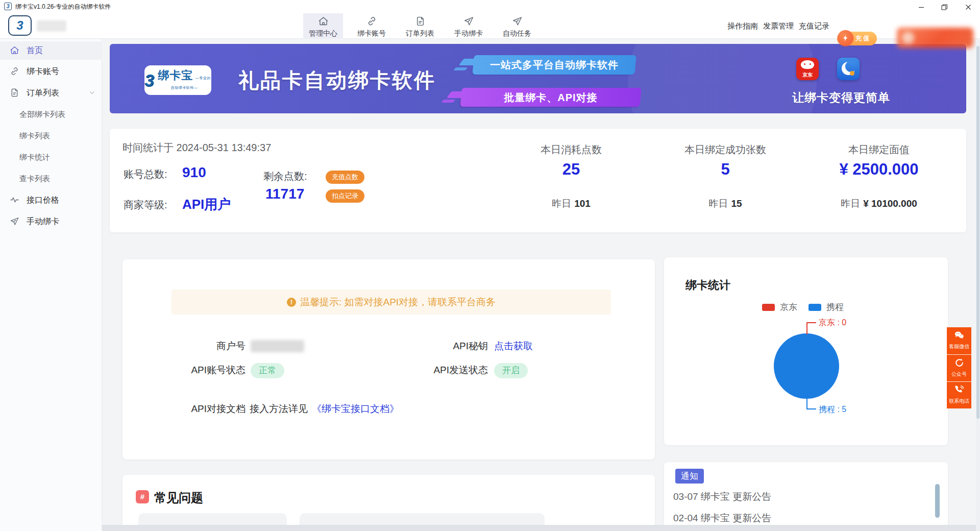 The height and width of the screenshot is (531, 980). I want to click on points-label: 剩余点数:, so click(285, 177).